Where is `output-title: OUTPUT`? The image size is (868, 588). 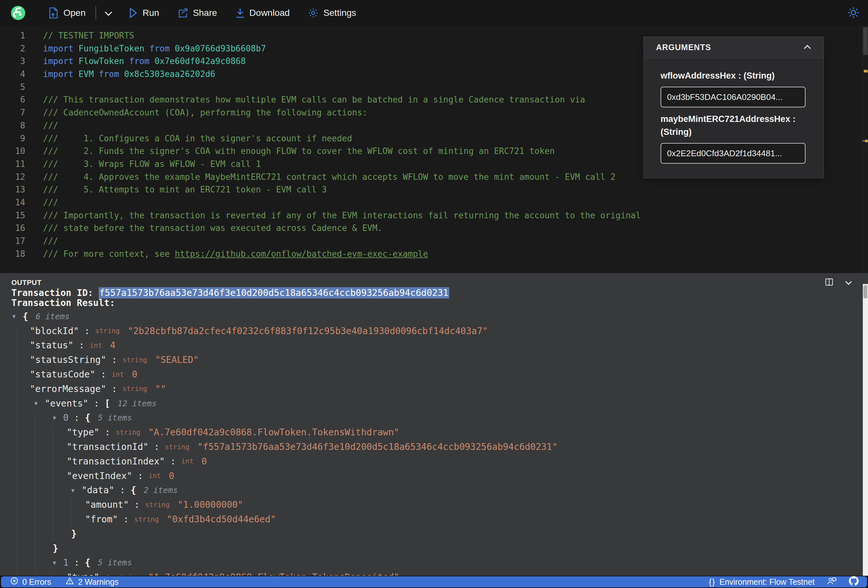
output-title: OUTPUT is located at coordinates (418, 283).